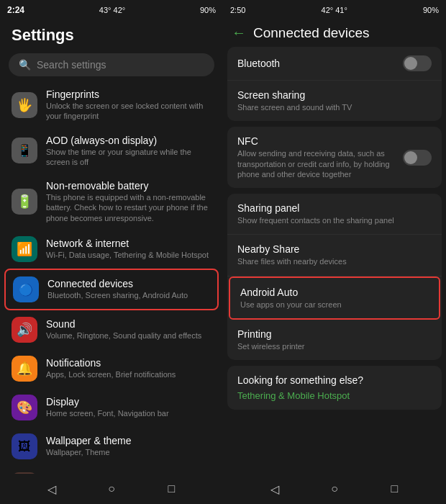 The height and width of the screenshot is (504, 446). I want to click on network-text: Network & internet Wi-Fi, Data usage, Te…, so click(129, 249).